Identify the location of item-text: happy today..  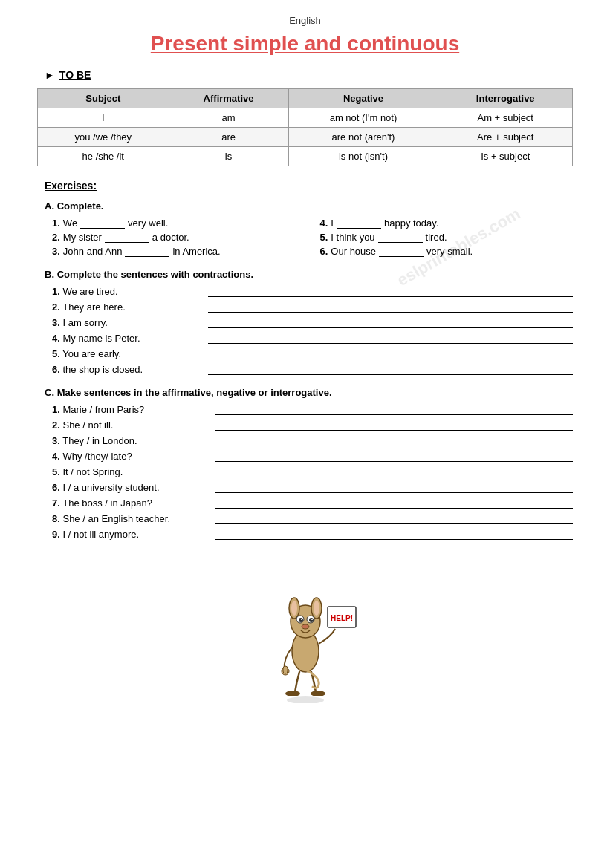
(412, 223).